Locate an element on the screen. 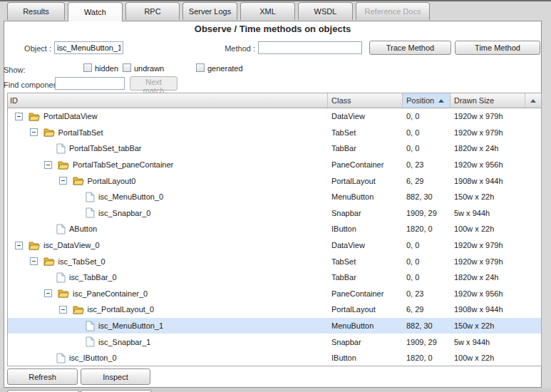 This screenshot has width=551, height=392. tab-wsdl: WSDL is located at coordinates (325, 11).